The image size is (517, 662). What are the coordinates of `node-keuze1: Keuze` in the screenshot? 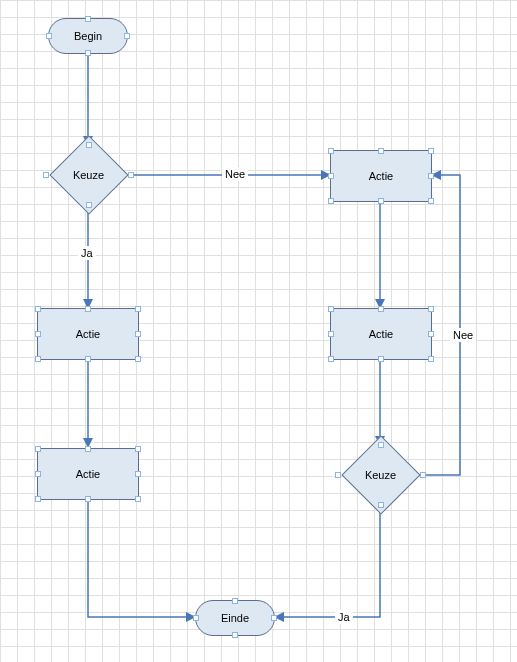 It's located at (88, 175).